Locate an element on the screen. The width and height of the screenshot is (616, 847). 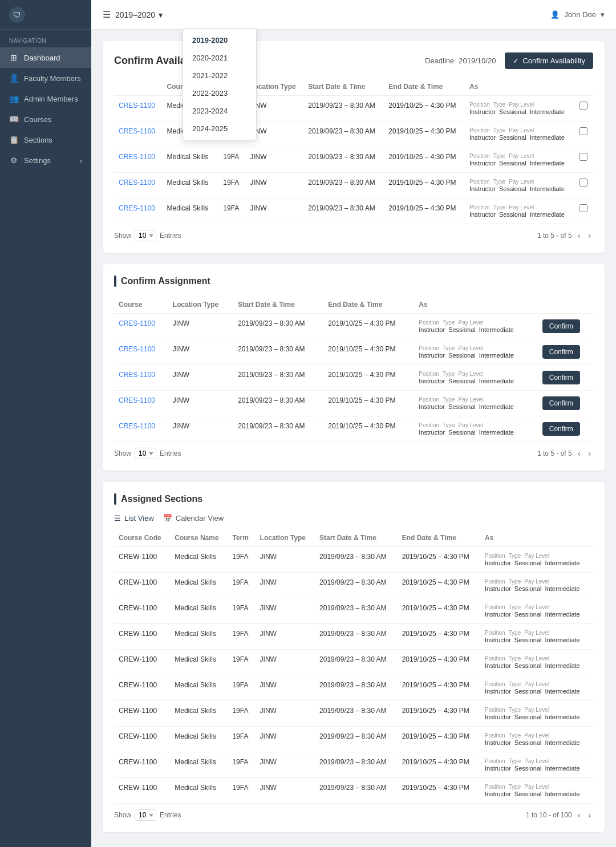
year-dropdown: 2019-2020 2020-2021 2021-2022 2022-2023 … is located at coordinates (220, 84).